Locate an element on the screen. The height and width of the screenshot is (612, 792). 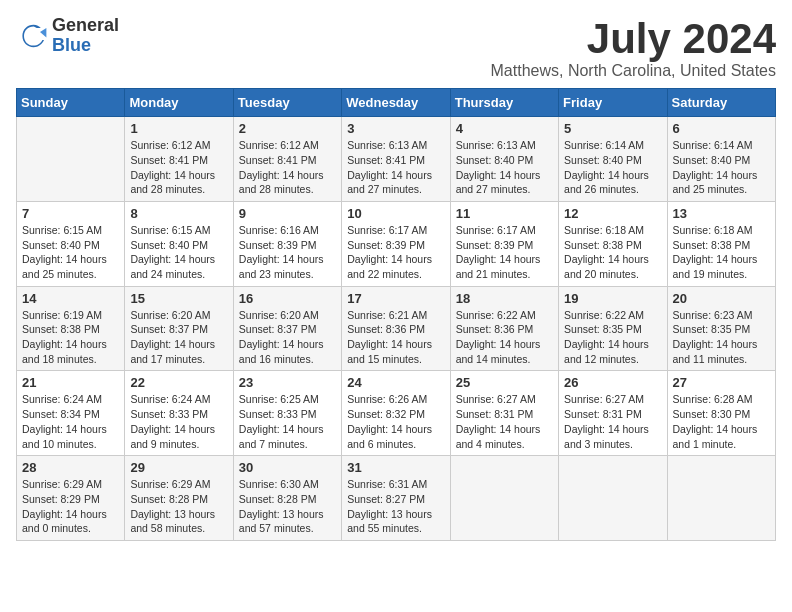
day-info: Sunrise: 6:28 AMSunset: 8:30 PMDaylight:… is located at coordinates (722, 422).